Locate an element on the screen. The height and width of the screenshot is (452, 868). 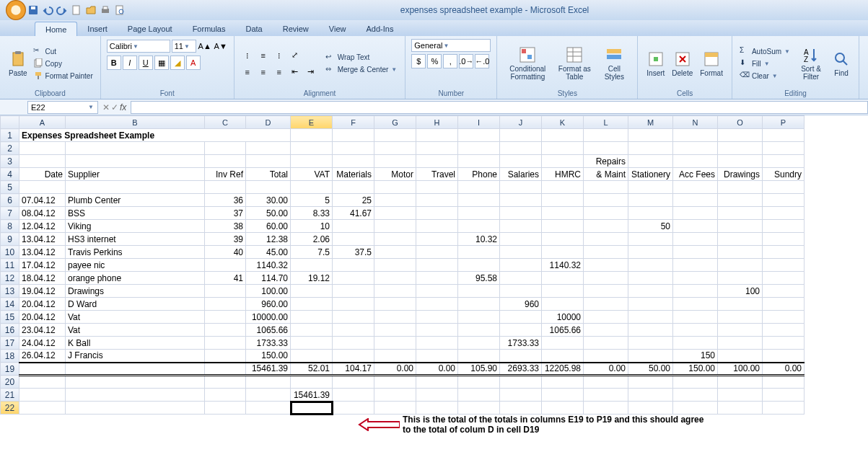
cell-F12 is located at coordinates (354, 278).